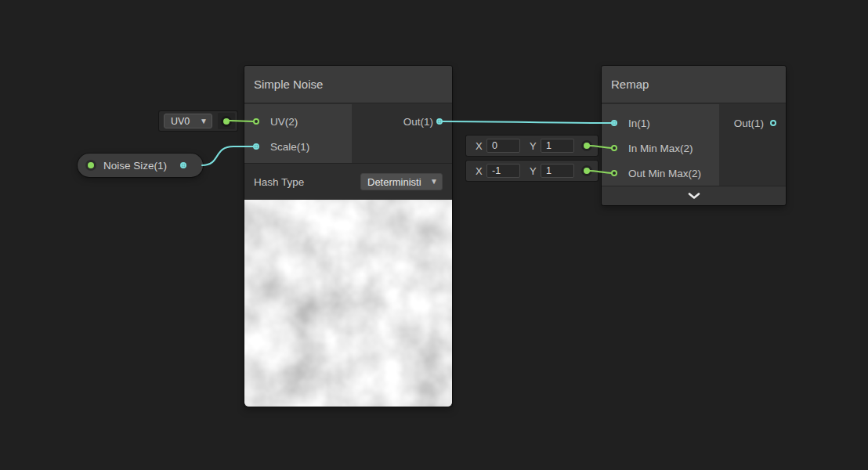 The image size is (868, 470). I want to click on out-min-max-default-widget: X -1 Y 1, so click(532, 171).